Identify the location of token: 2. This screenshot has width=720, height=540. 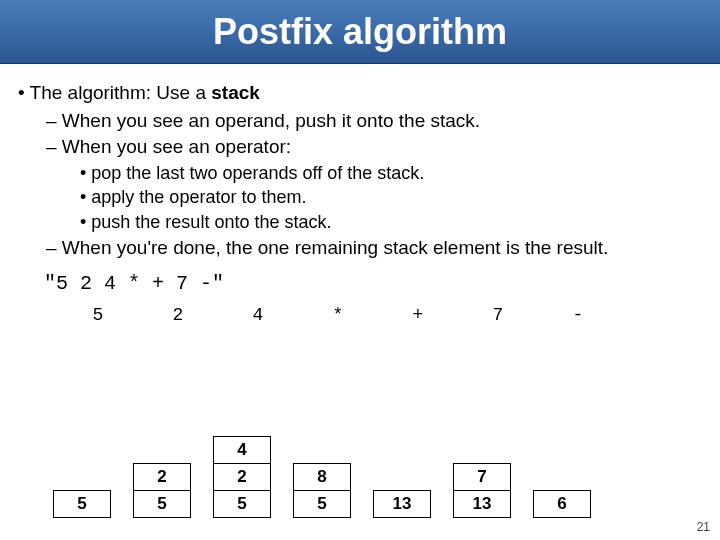
(178, 315).